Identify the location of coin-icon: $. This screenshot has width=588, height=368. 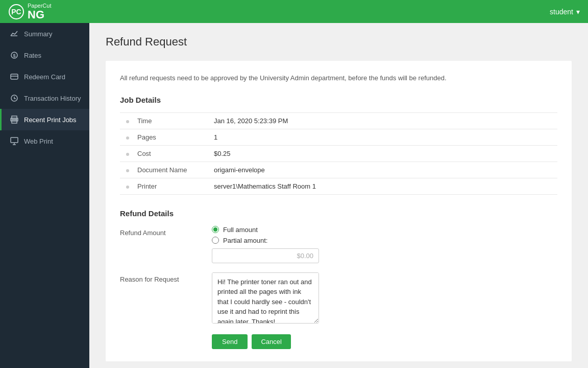
(14, 55).